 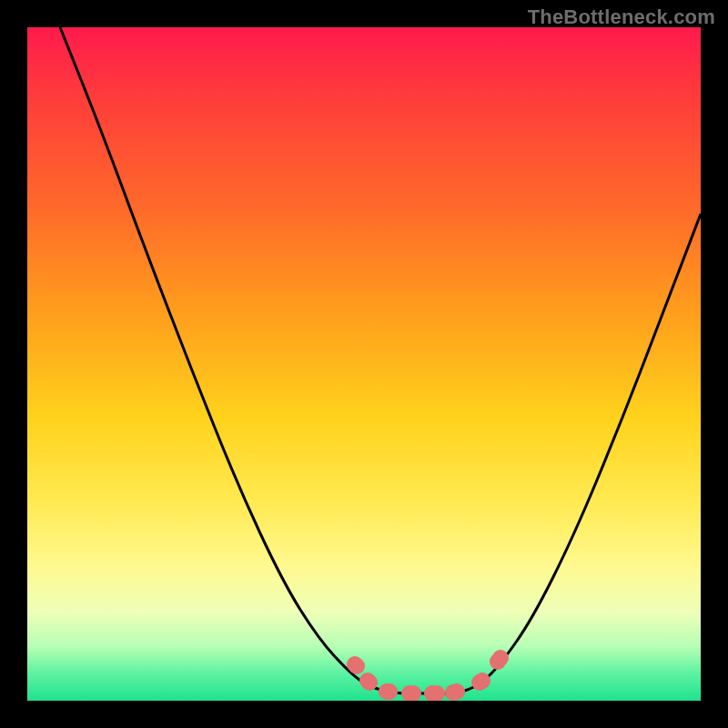 I want to click on curve-markers, so click(x=428, y=675).